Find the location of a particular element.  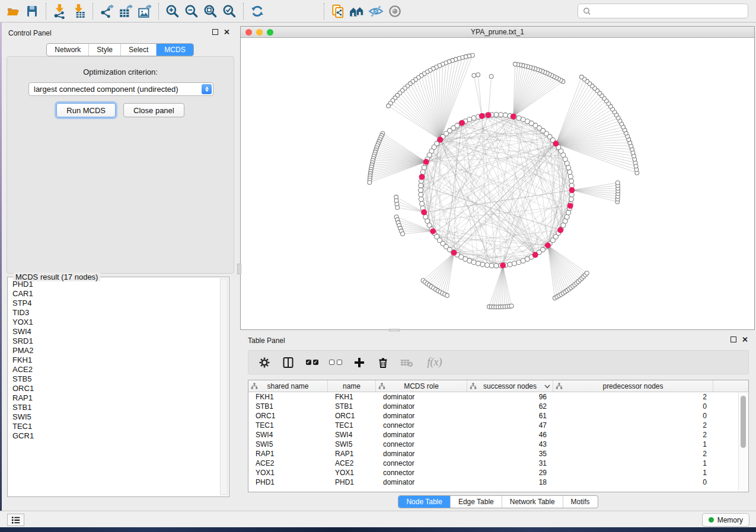

cell-predecessor_nodes: 2 is located at coordinates (633, 435).